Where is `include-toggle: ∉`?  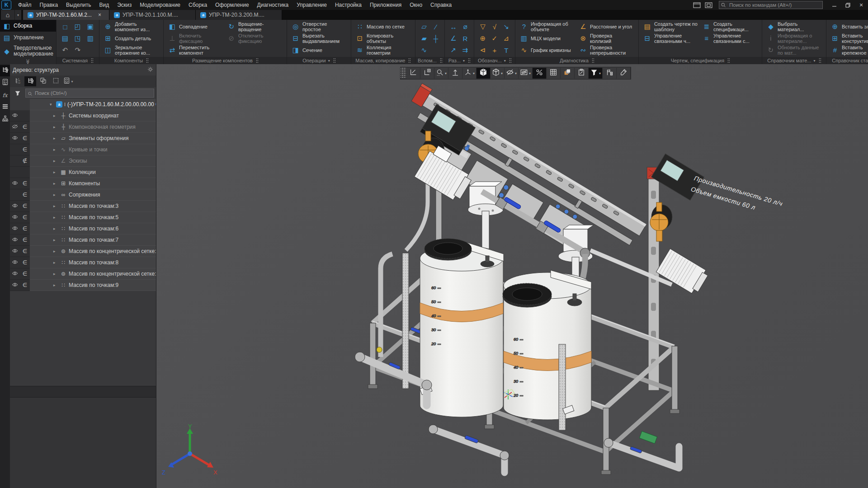
include-toggle: ∉ is located at coordinates (25, 161).